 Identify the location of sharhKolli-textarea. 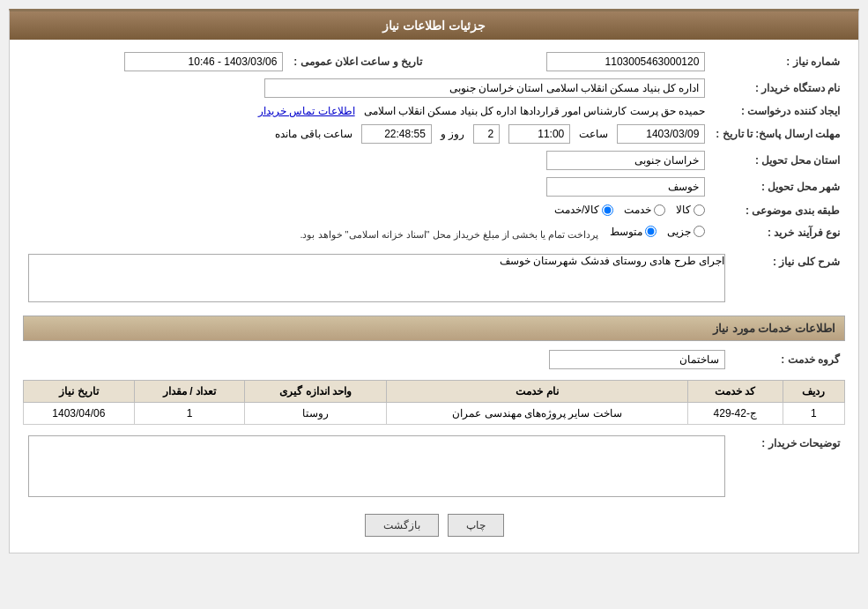
(377, 279).